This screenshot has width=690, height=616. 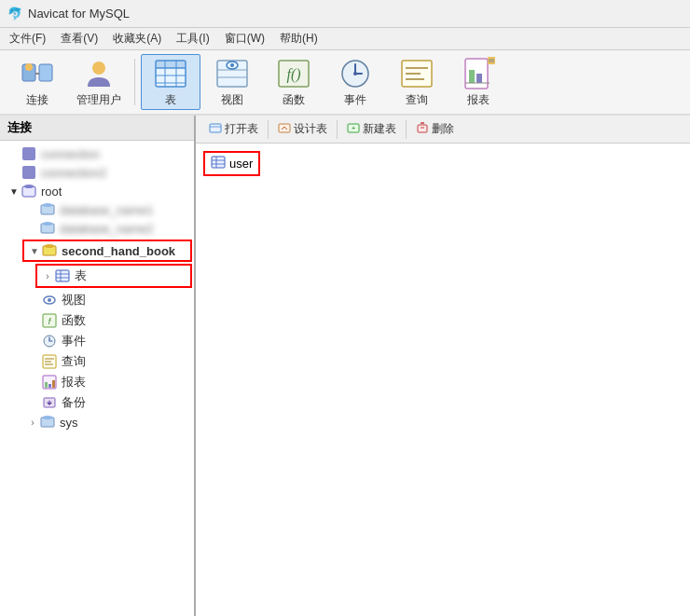 I want to click on menu-favorites: 收藏夹(A), so click(x=137, y=39).